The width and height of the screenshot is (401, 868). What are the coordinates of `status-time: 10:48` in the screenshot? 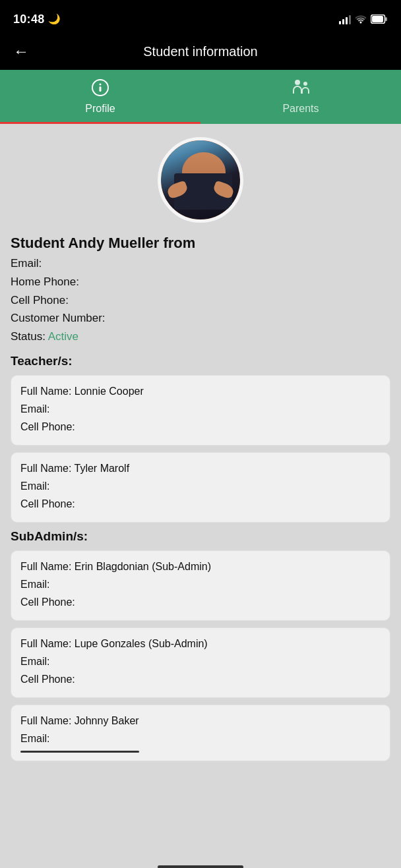 It's located at (29, 20).